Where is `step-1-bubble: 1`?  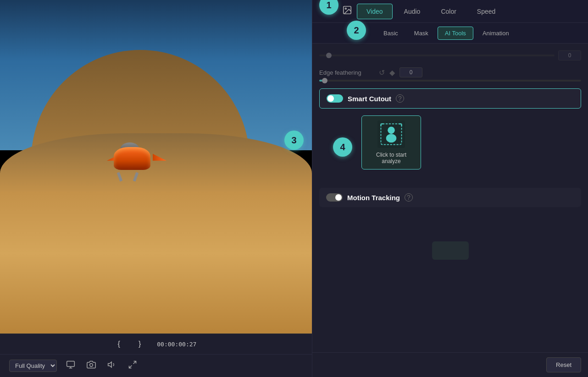
step-1-bubble: 1 is located at coordinates (329, 7).